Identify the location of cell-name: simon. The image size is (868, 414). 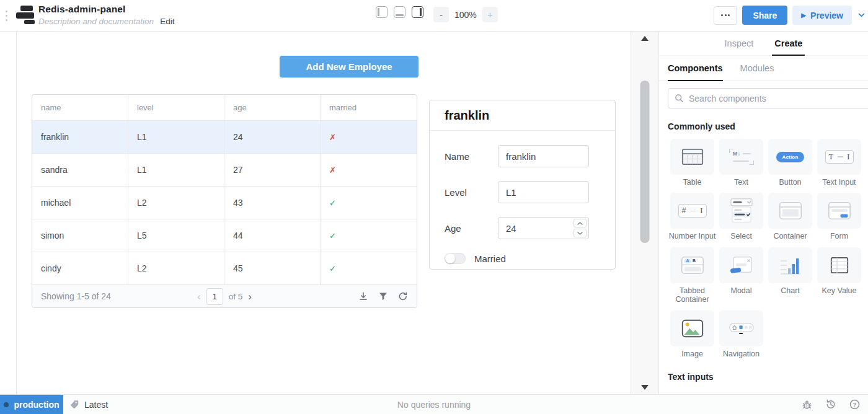
(81, 236).